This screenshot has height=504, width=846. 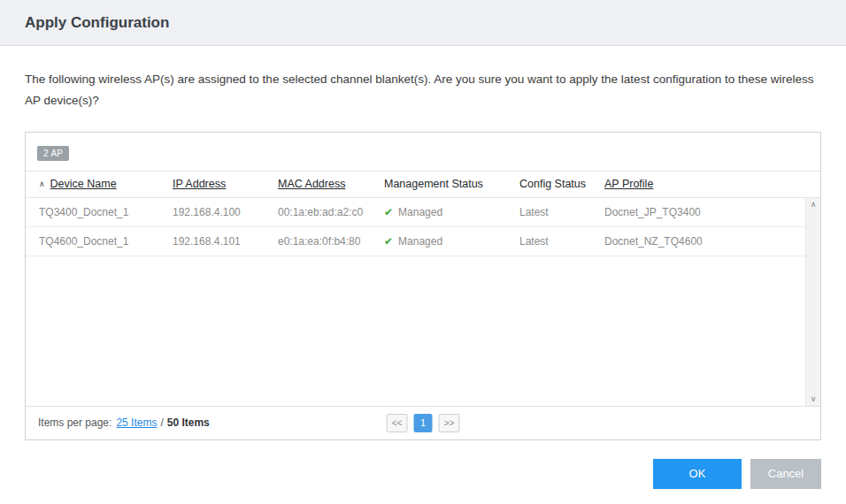 What do you see at coordinates (53, 154) in the screenshot?
I see `ap-count-badge: 2 AP` at bounding box center [53, 154].